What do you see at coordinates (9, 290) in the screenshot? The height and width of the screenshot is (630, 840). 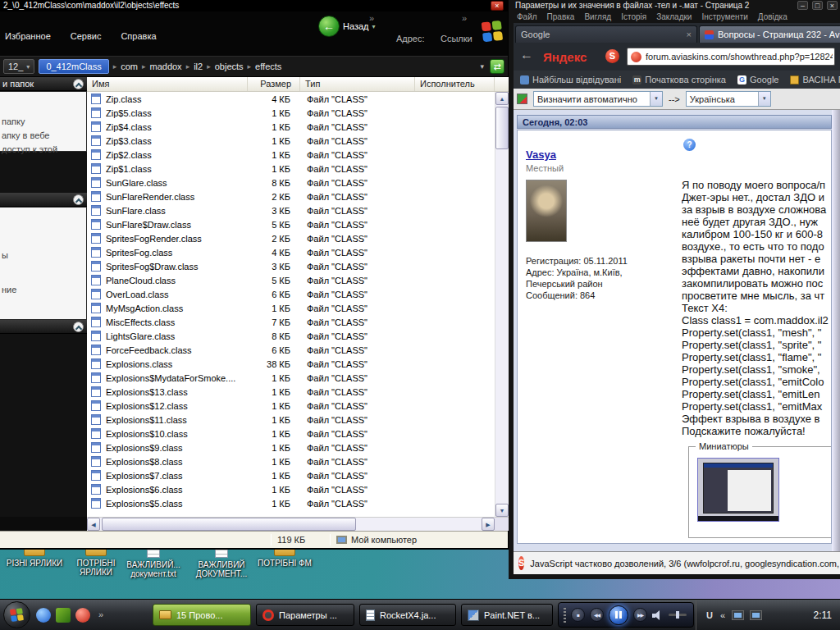 I see `sidebar-place-link: ние` at bounding box center [9, 290].